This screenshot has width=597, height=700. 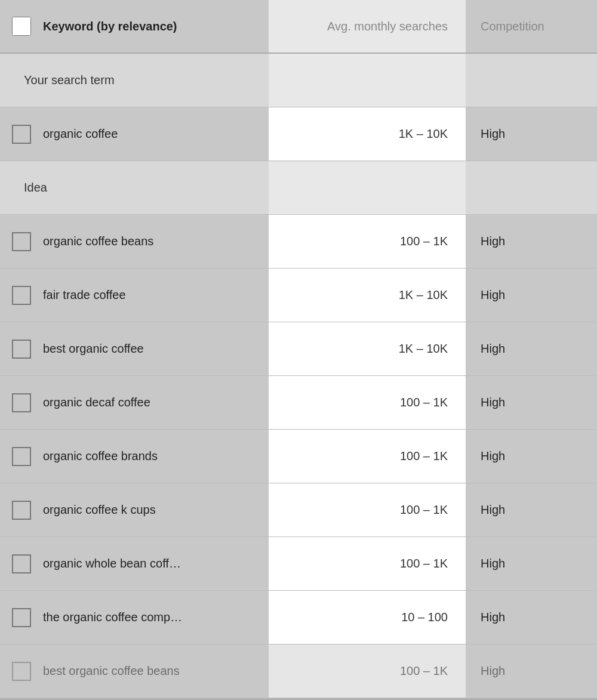 What do you see at coordinates (134, 456) in the screenshot?
I see `keyword-cell: organic coffee brands` at bounding box center [134, 456].